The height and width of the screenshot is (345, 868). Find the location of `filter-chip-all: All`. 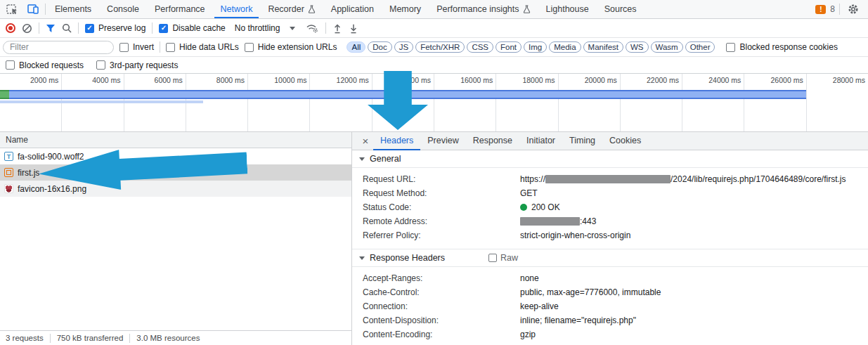

filter-chip-all: All is located at coordinates (356, 47).